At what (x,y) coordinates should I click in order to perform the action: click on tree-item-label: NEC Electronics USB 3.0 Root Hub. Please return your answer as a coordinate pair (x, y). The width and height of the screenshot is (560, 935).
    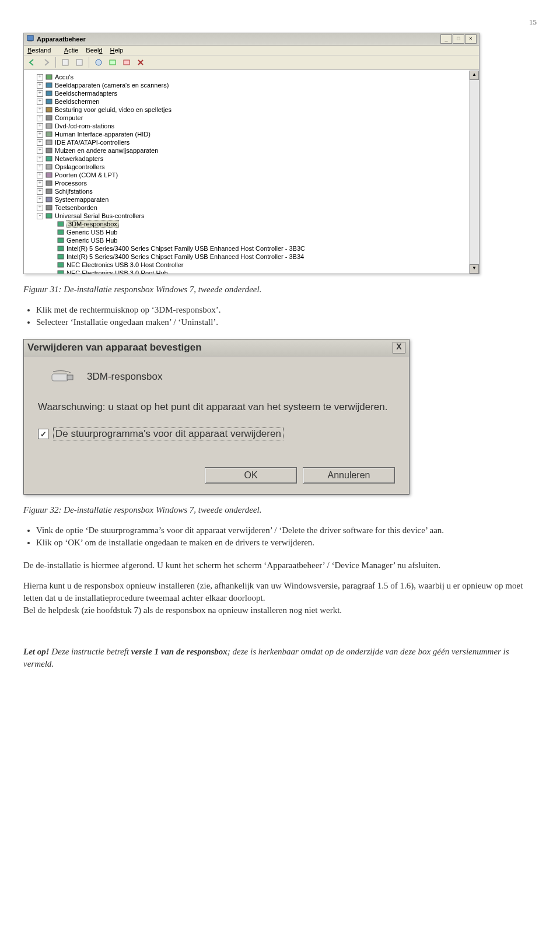
    Looking at the image, I should click on (117, 272).